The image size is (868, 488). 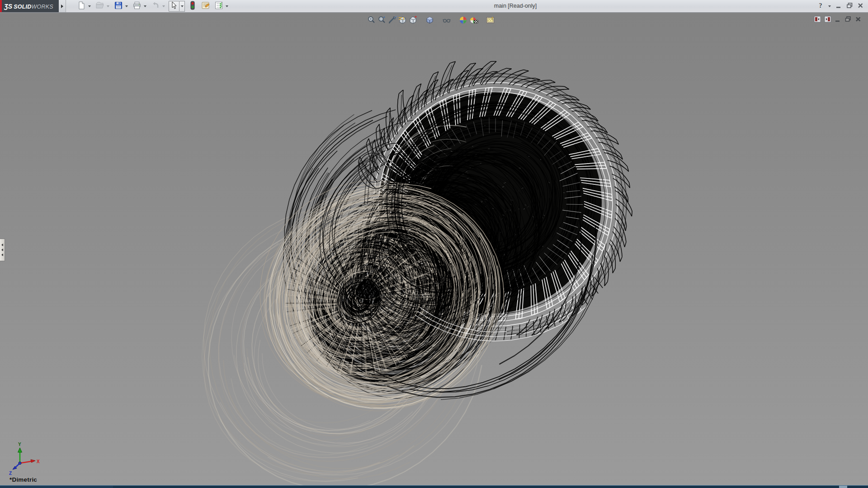 What do you see at coordinates (1, 6) in the screenshot?
I see `brand-red-stripe` at bounding box center [1, 6].